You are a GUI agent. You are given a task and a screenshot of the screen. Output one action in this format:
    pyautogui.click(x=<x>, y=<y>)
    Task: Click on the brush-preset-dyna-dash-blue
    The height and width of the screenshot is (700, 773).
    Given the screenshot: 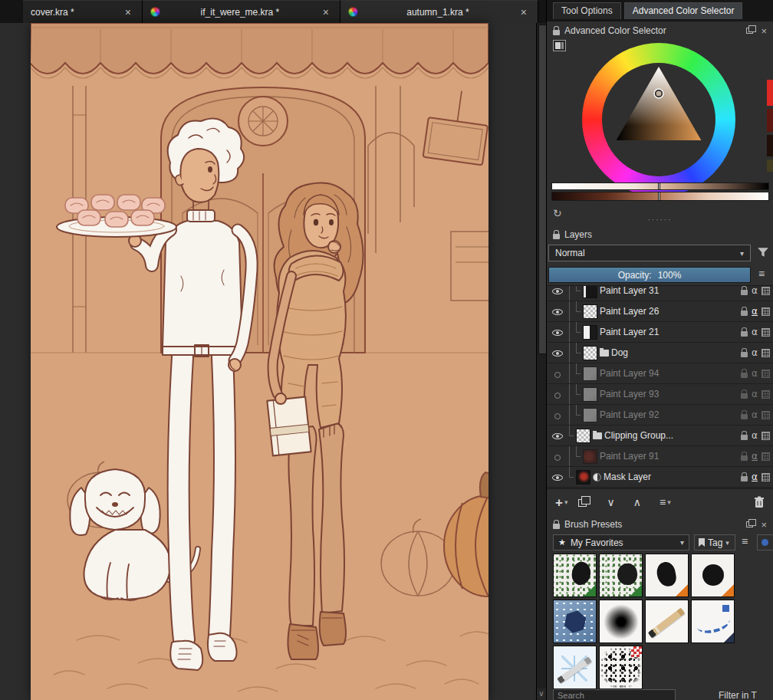 What is the action you would take?
    pyautogui.click(x=713, y=621)
    